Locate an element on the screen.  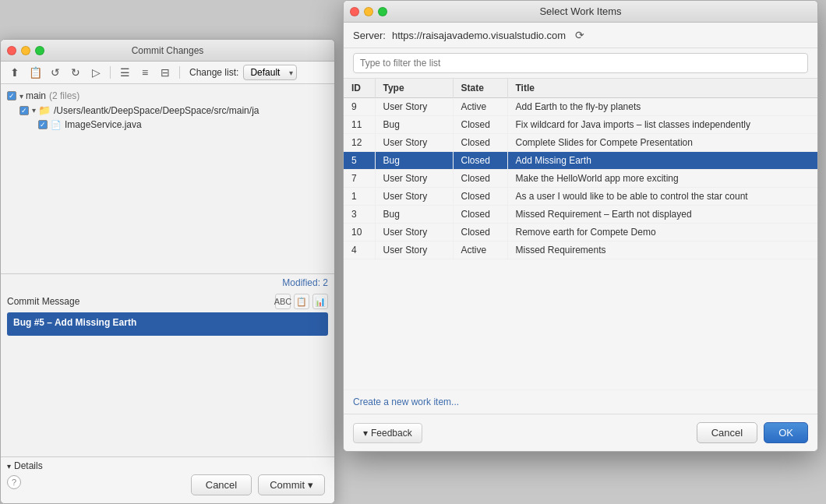
file-checkbox is located at coordinates (43, 125).